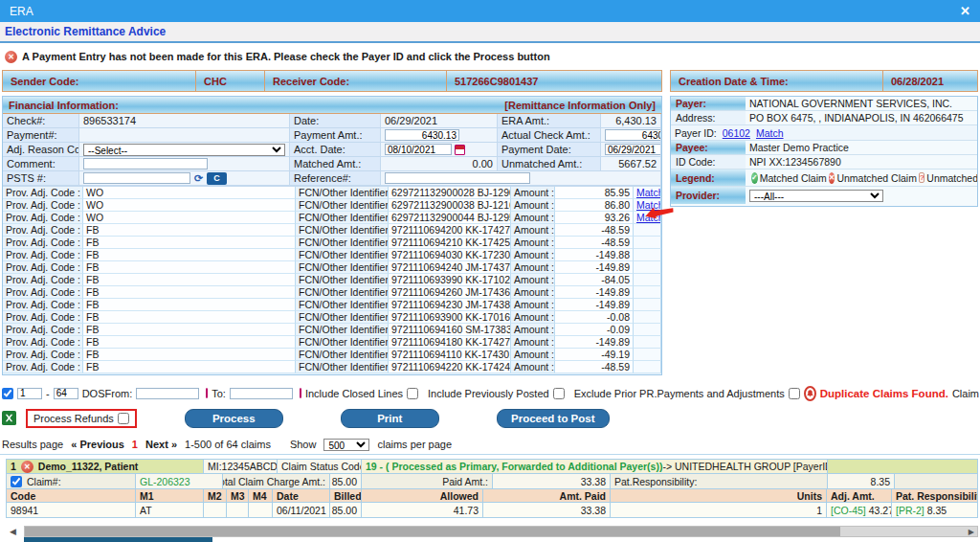 The width and height of the screenshot is (980, 542). Describe the element at coordinates (810, 394) in the screenshot. I see `alert-bell-icon` at that location.